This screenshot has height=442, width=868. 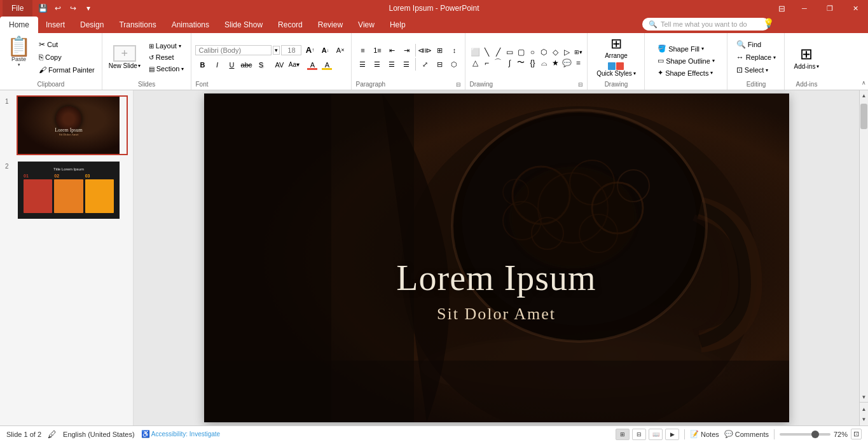 I want to click on clear-format-button: A✕, so click(x=340, y=50).